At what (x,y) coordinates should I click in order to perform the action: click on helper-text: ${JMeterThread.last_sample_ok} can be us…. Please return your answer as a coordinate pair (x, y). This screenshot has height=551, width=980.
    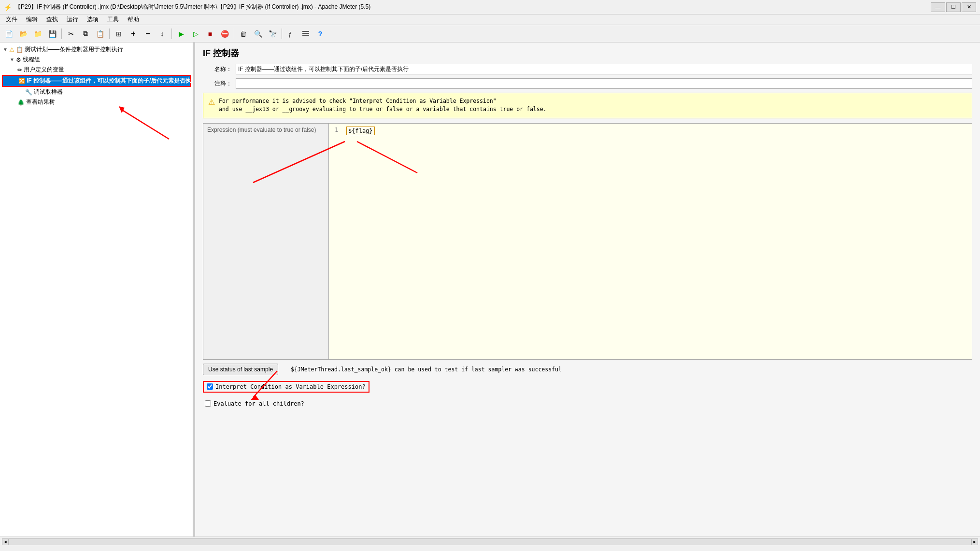
    Looking at the image, I should click on (426, 369).